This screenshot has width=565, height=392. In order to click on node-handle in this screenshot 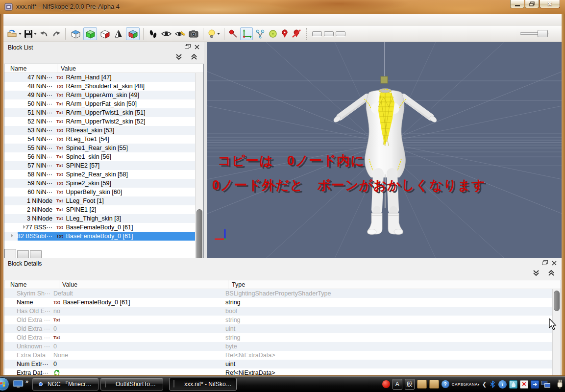, I will do `click(384, 80)`.